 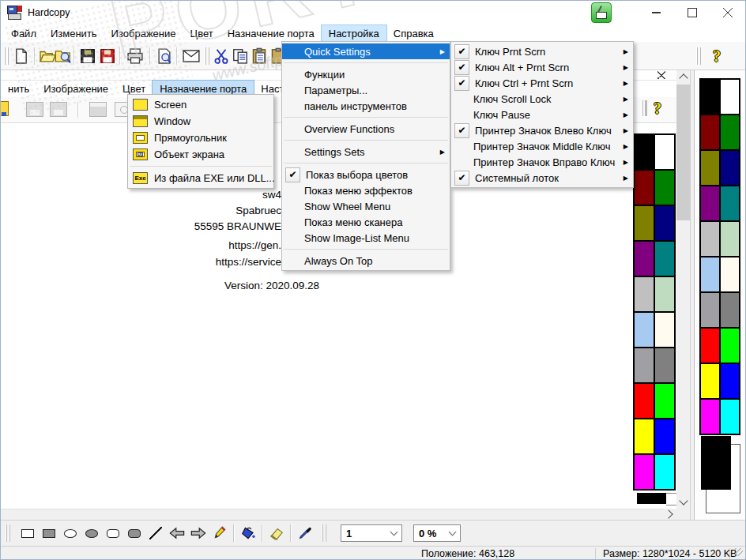 What do you see at coordinates (201, 179) in the screenshot?
I see `menu-item: ExeИз файла EXE или DLL...` at bounding box center [201, 179].